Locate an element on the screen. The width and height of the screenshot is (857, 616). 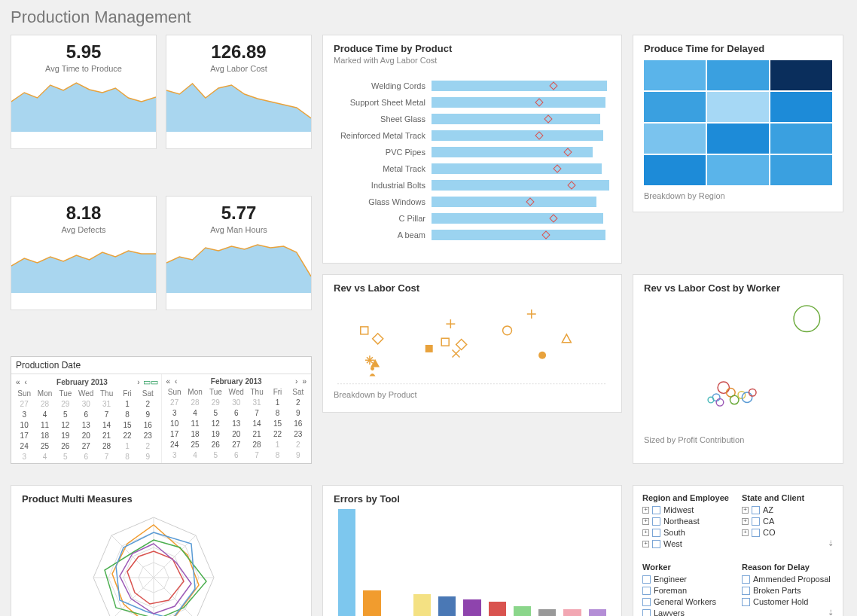
calendar-day: 30 is located at coordinates (236, 402).